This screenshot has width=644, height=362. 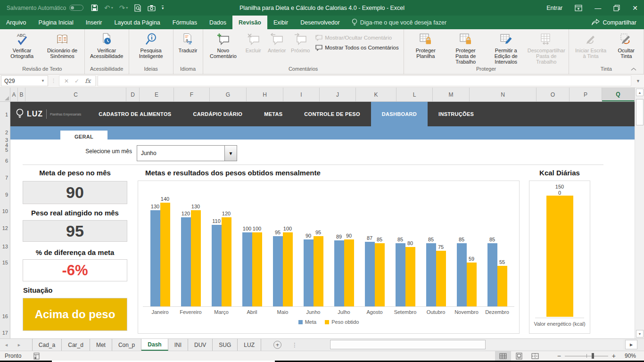 What do you see at coordinates (506, 48) in the screenshot?
I see `allow-edit-ranges-button: Permitir a Edição de Intervalos` at bounding box center [506, 48].